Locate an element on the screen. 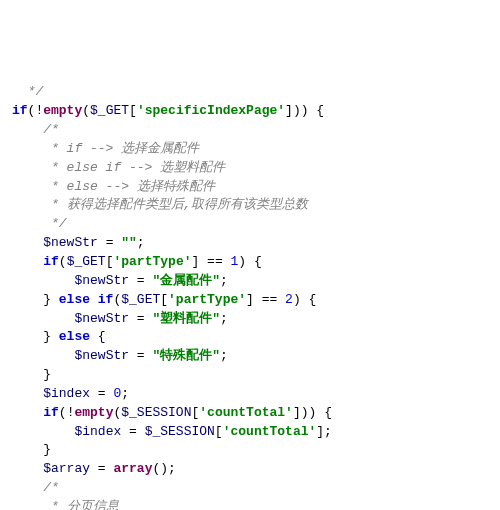 Image resolution: width=500 pixels, height=510 pixels. comment-line: * 分页信息 is located at coordinates (66, 504).